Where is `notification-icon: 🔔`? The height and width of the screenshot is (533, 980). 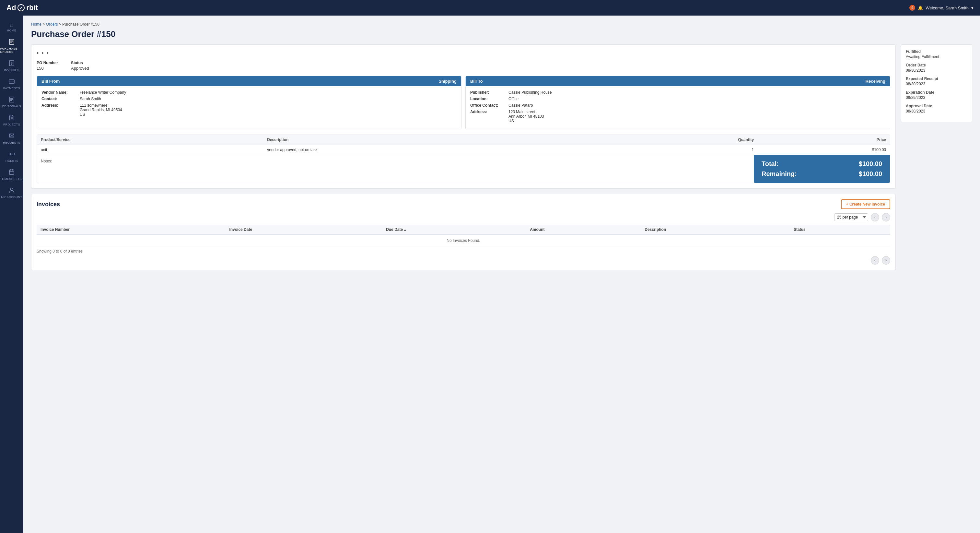
notification-icon: 🔔 is located at coordinates (920, 8).